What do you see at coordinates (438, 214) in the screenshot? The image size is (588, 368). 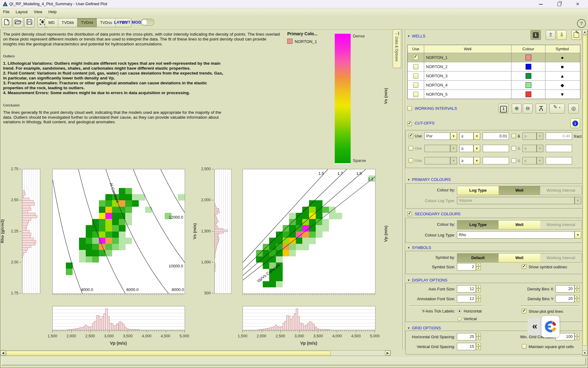 I see `secondary-colours-header: SECONDARY COLOURS` at bounding box center [438, 214].